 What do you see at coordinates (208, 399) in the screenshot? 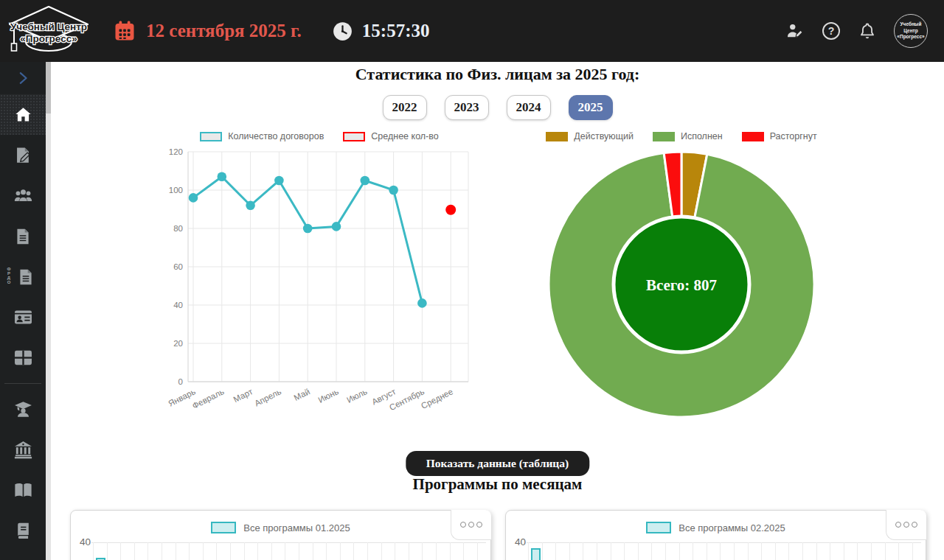
I see `svg-text: Февраль` at bounding box center [208, 399].